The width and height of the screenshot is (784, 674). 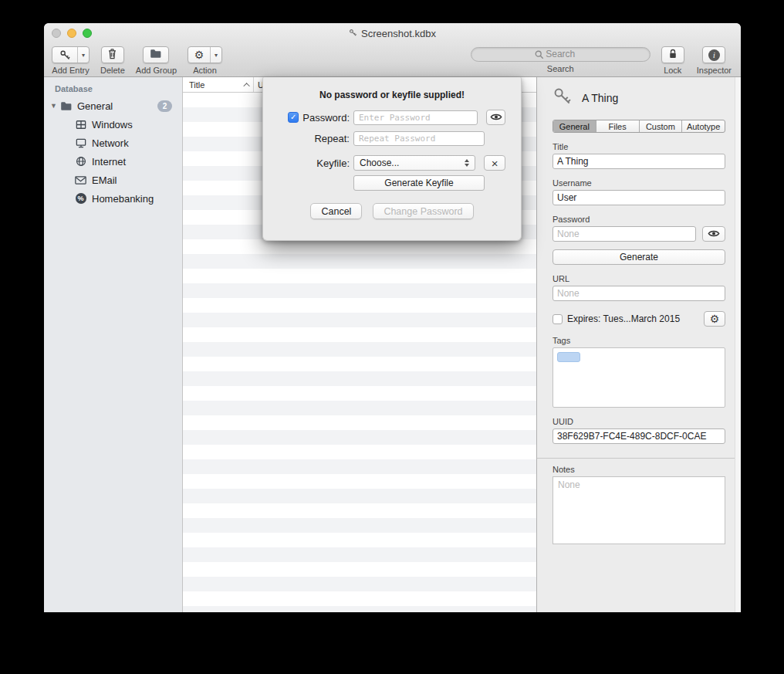 What do you see at coordinates (314, 164) in the screenshot?
I see `keyfile-dialog-label: Keyfile:` at bounding box center [314, 164].